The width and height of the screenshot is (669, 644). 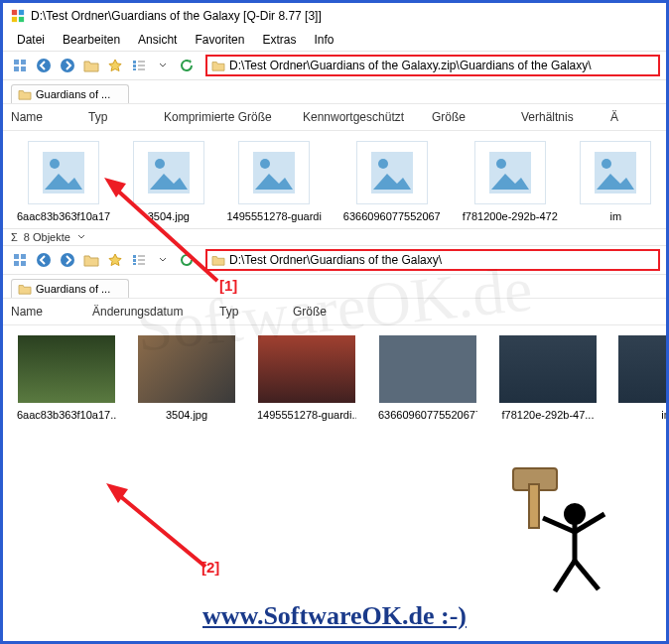 What do you see at coordinates (334, 117) in the screenshot?
I see `columns-pane1: Name Typ Komprimierte Größe Kennwortgesc…` at bounding box center [334, 117].